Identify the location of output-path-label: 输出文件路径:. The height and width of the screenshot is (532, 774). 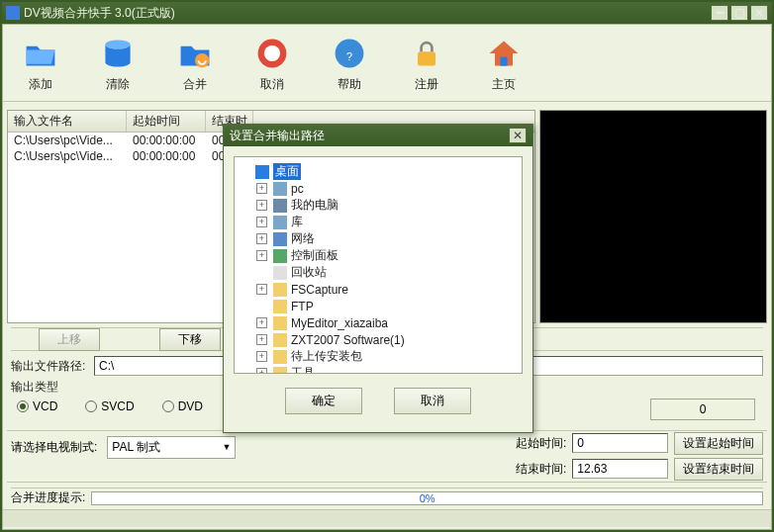
(50, 366).